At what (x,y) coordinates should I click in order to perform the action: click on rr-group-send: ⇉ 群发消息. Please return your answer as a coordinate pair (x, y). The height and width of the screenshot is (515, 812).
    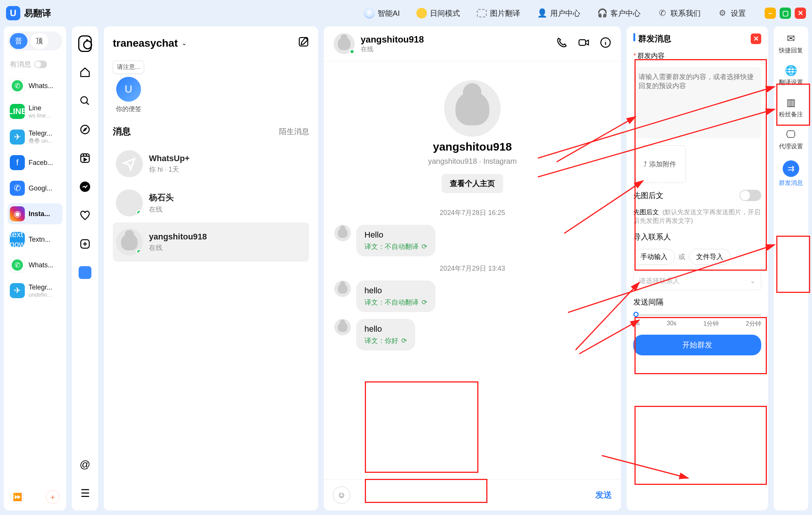
    Looking at the image, I should click on (791, 174).